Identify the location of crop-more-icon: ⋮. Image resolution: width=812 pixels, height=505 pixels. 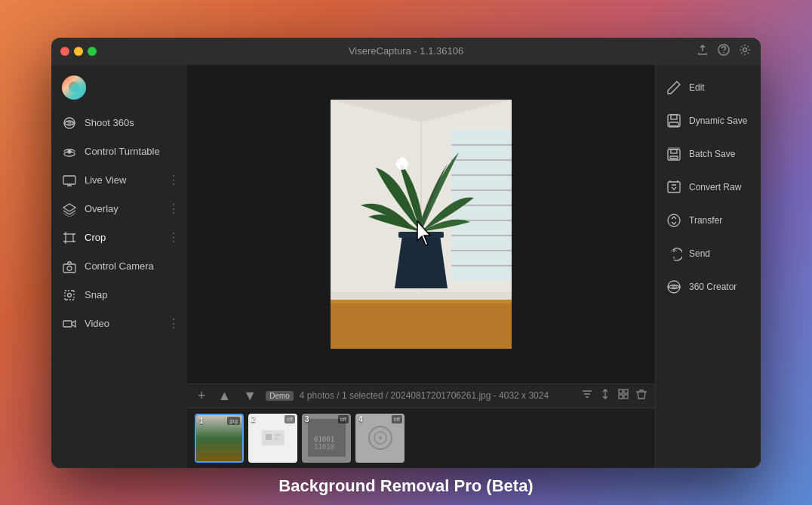
(174, 237).